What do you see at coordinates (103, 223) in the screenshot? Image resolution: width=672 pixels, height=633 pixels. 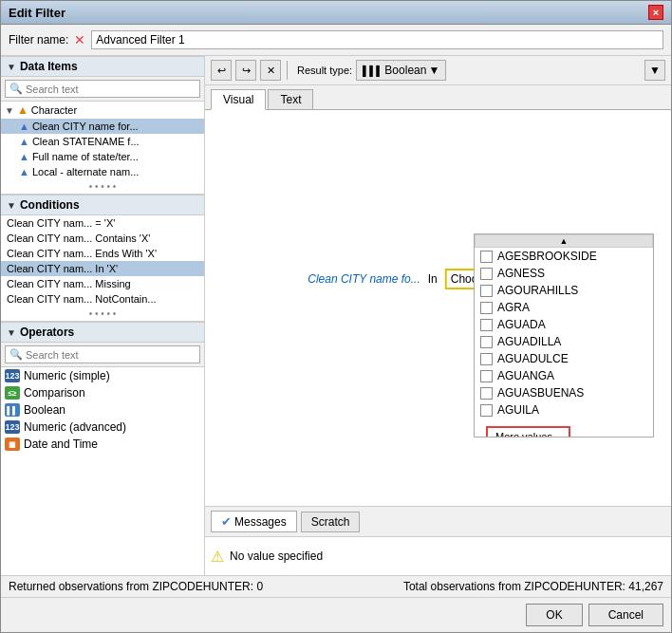 I see `condition-0: Clean CITY nam... = 'X'` at bounding box center [103, 223].